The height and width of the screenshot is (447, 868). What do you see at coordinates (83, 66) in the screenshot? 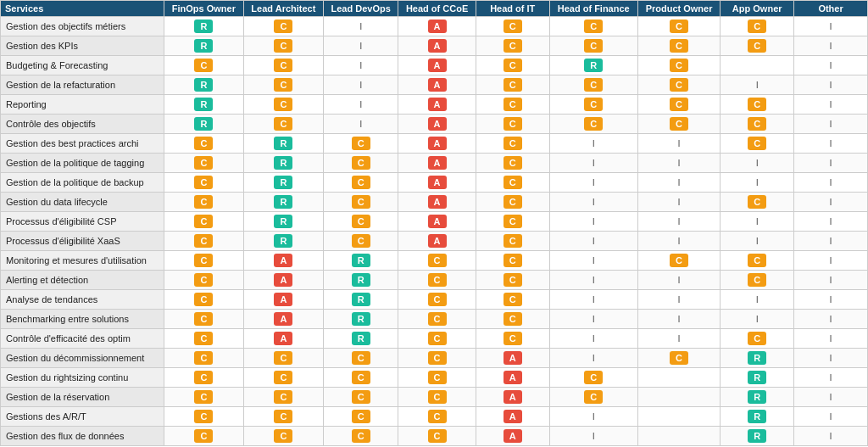
I see `service-cell: Budgeting & Forecasting` at bounding box center [83, 66].